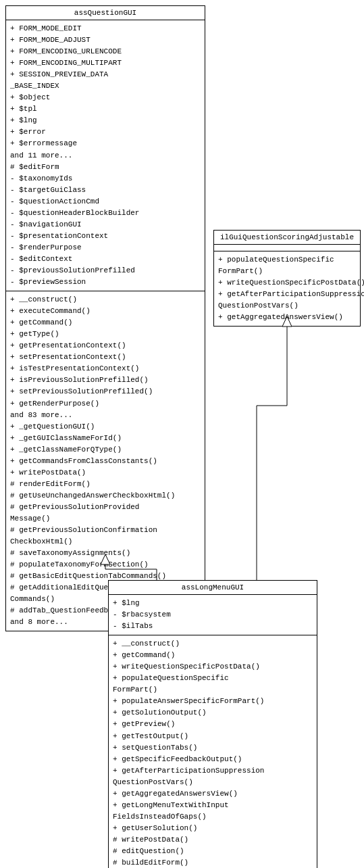  Describe the element at coordinates (287, 289) in the screenshot. I see `ilGuiQuestionScoringAdjustable-methods: + populateQuestionSpecific FormPart() + …` at that location.